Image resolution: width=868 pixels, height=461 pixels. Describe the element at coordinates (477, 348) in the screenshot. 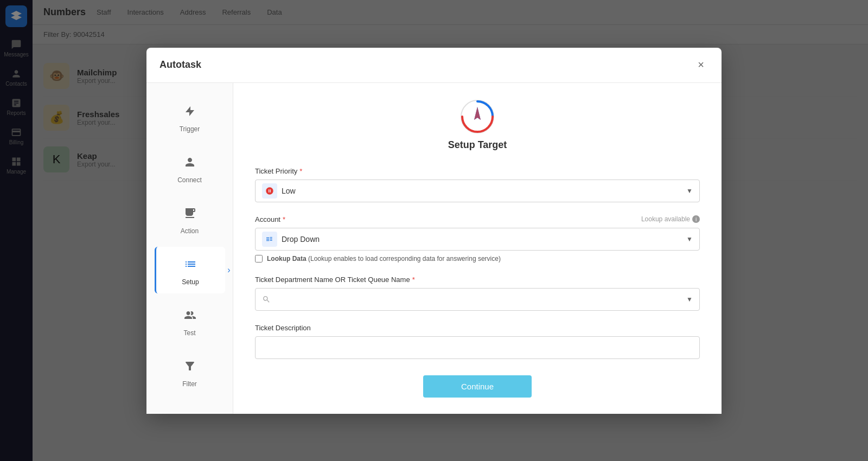

I see `ticket-desc-input` at that location.